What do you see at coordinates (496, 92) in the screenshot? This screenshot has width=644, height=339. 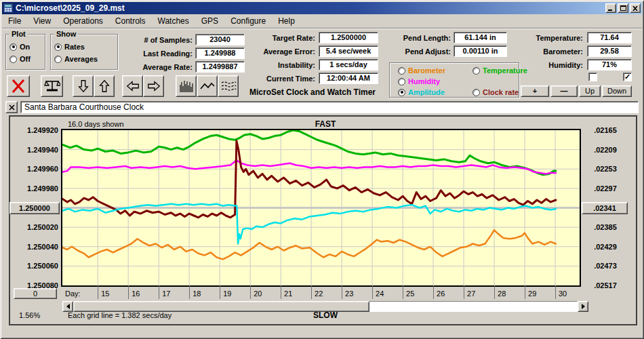 I see `radio-clock-rate: Clock rate` at bounding box center [496, 92].